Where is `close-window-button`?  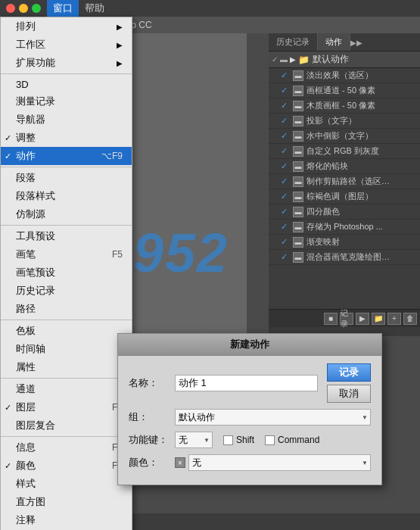 close-window-button is located at coordinates (11, 8).